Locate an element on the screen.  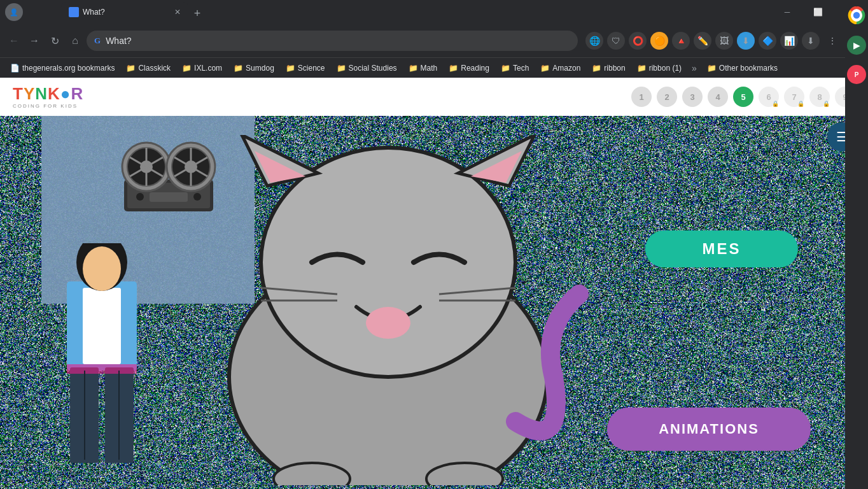
logo-subtitle: CODING FOR KIDS is located at coordinates (48, 106).